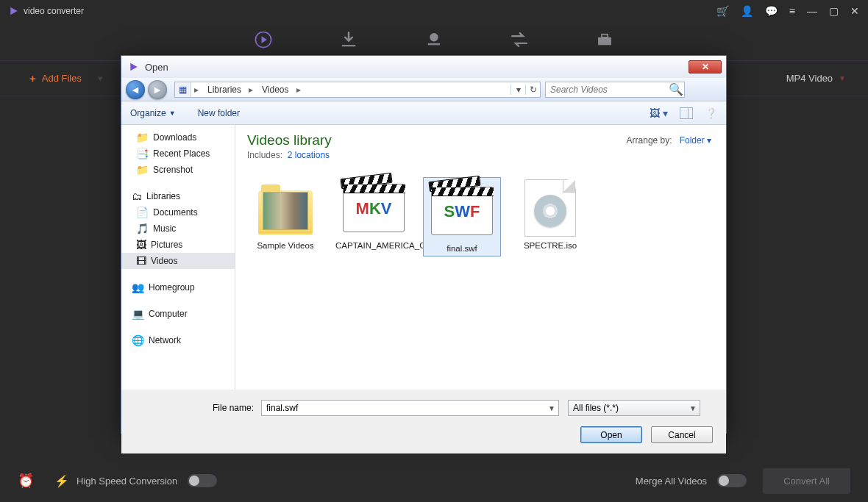 This screenshot has height=502, width=868. Describe the element at coordinates (711, 113) in the screenshot. I see `help-icon: ❔` at that location.